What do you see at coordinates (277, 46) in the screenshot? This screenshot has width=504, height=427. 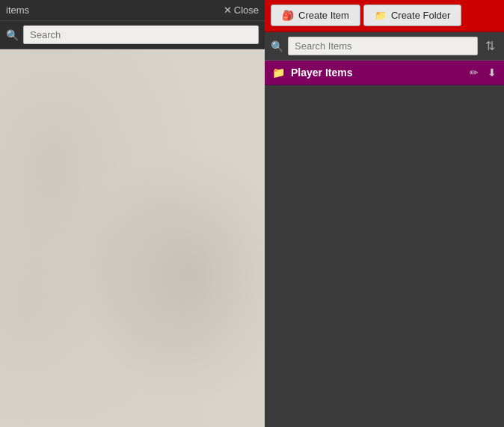 I see `search-icon-right: 🔍` at bounding box center [277, 46].